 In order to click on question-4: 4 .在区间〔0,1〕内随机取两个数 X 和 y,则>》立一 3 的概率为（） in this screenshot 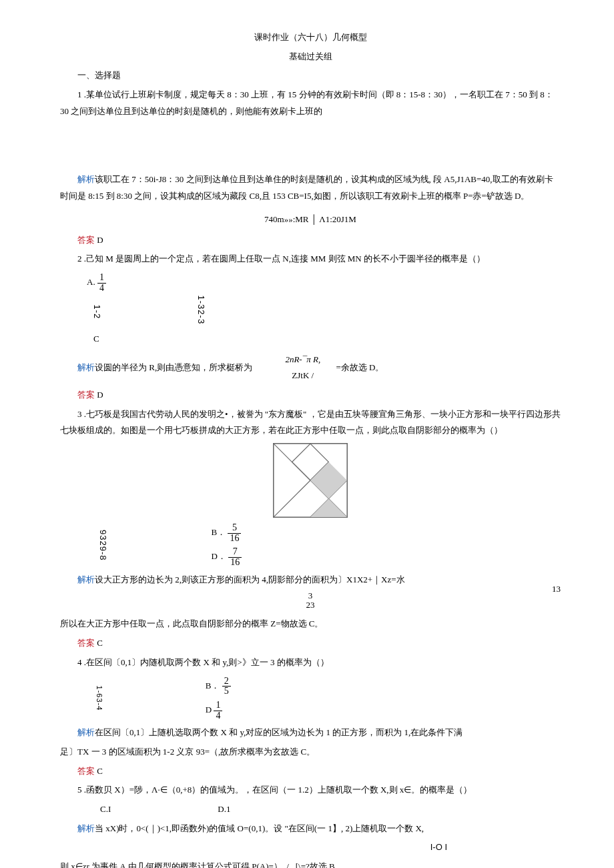, I will do `click(310, 663)`.